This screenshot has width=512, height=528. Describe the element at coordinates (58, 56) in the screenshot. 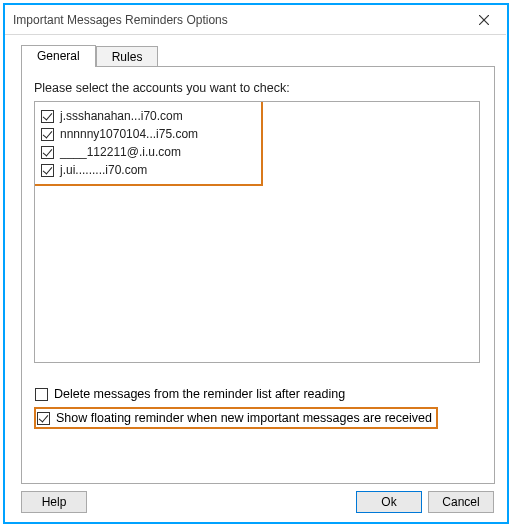

I see `tab-label: General` at that location.